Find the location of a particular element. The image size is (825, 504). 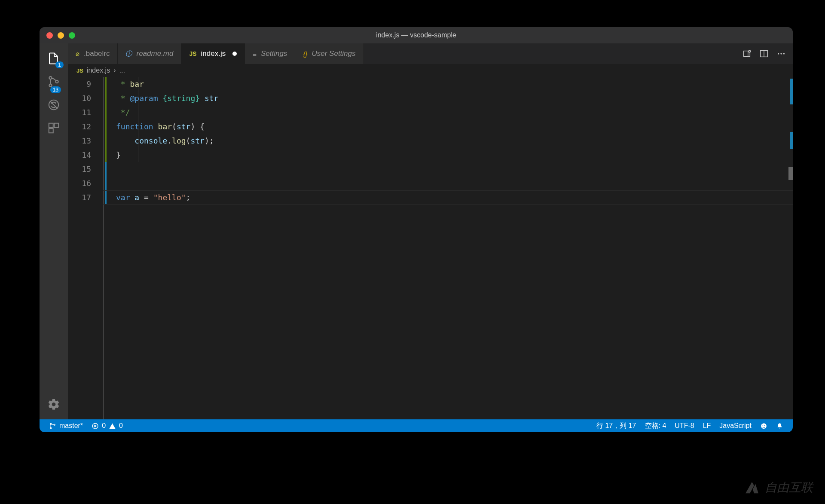

activity-bar: 1 13 is located at coordinates (54, 231).